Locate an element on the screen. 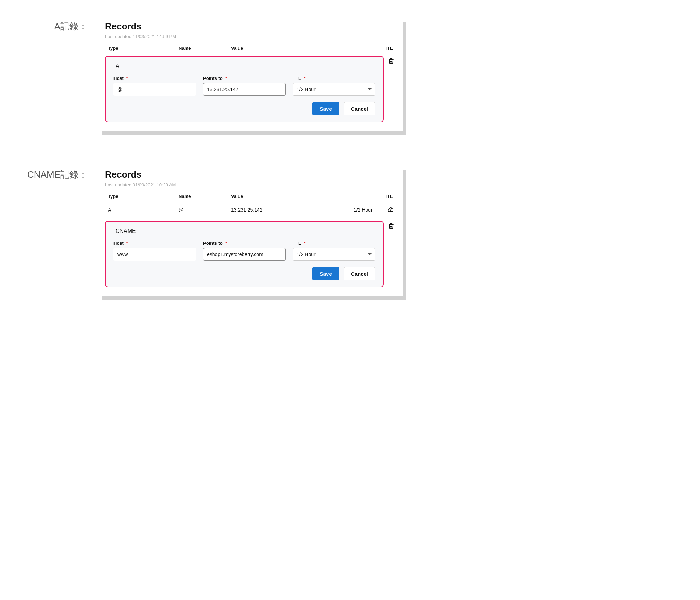  row-name: @ is located at coordinates (205, 210).